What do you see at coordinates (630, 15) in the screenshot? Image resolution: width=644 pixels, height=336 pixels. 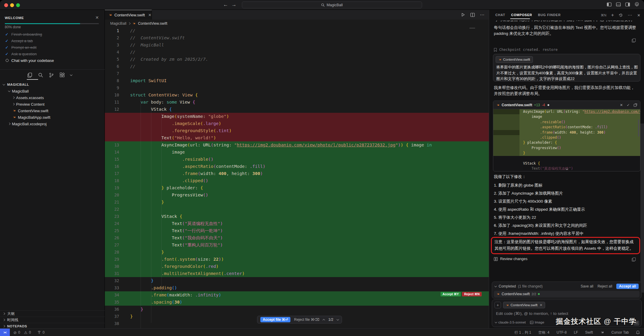 I see `panel-more-icon: ⋯` at bounding box center [630, 15].